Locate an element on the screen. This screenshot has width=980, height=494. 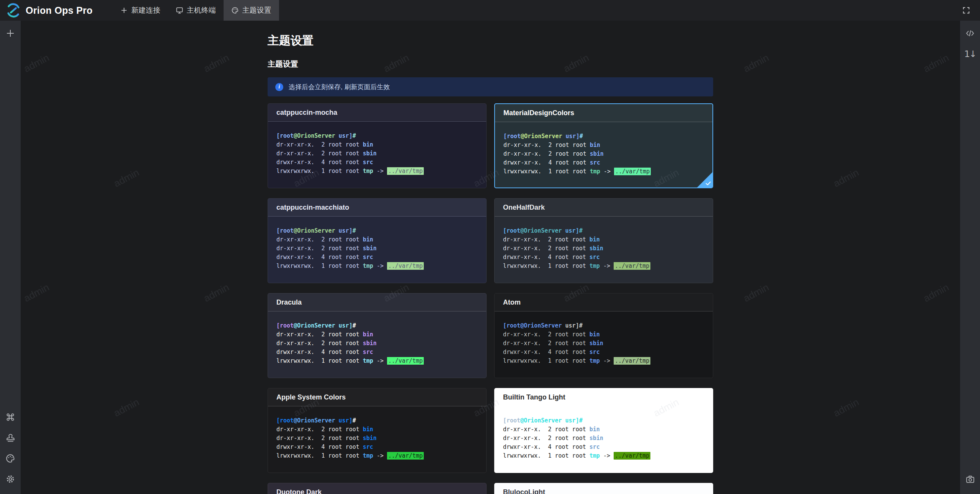
theme-card: Dracula [root@OrionServer usr]#dr-xr-xr-… is located at coordinates (377, 336).